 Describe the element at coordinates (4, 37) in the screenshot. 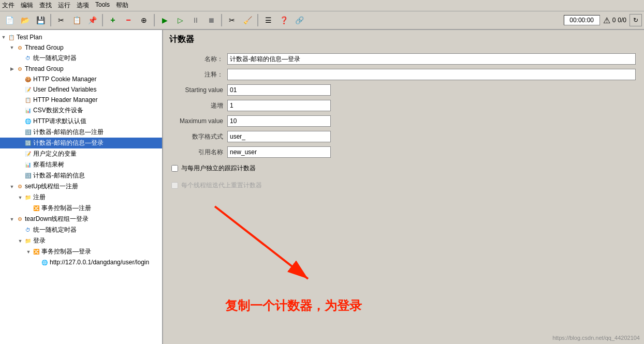

I see `expand-btn-test-plan: ▼` at that location.